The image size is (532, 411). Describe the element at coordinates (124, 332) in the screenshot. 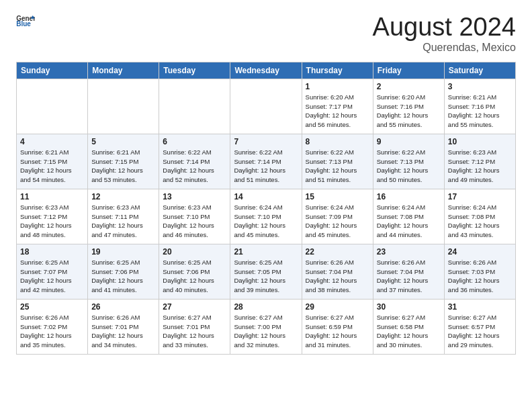

I see `day-info: Sunrise: 6:26 AM Sunset: 7:01 PM Dayligh…` at that location.